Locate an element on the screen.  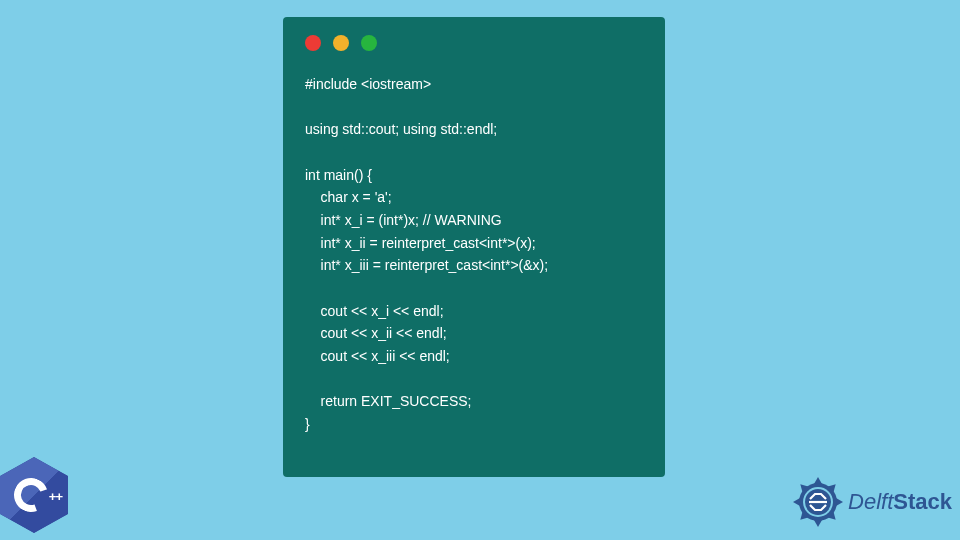
window-controls is located at coordinates (474, 43).